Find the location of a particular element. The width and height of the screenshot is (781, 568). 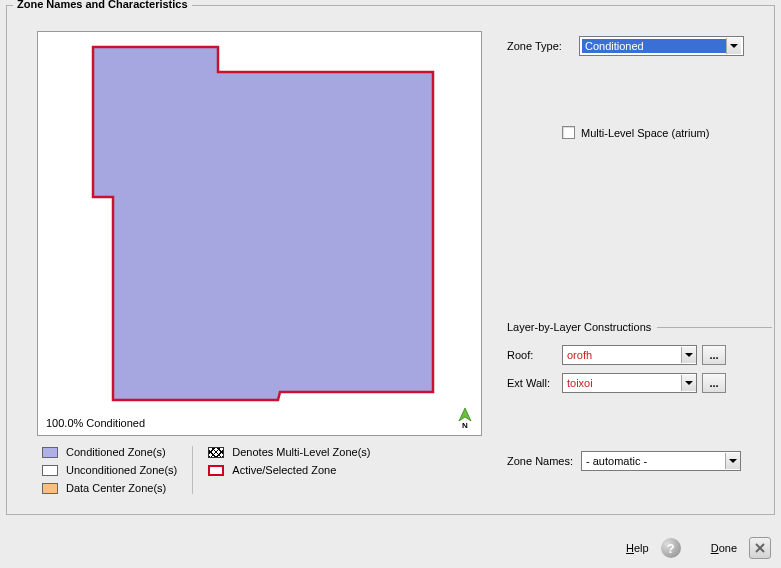

legend: Conditioned Zone(s) Unconditioned Zone(s… is located at coordinates (264, 470).